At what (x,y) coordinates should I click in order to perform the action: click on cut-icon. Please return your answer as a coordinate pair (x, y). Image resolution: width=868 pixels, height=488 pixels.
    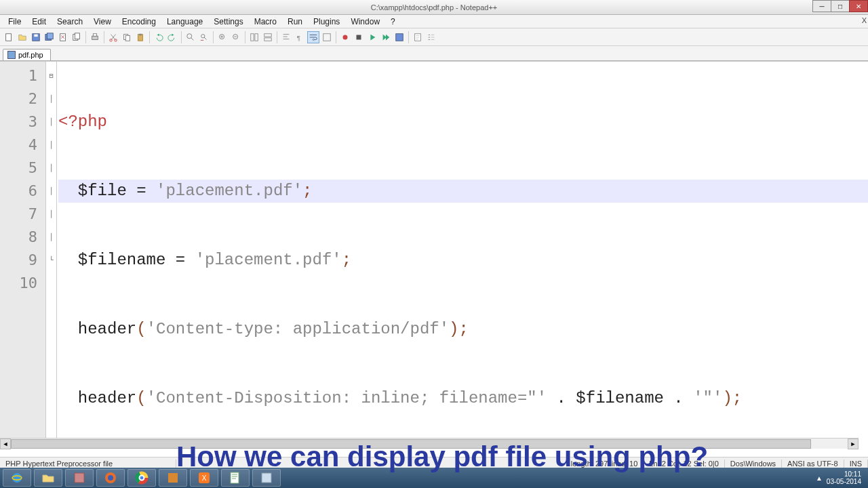
    Looking at the image, I should click on (113, 37).